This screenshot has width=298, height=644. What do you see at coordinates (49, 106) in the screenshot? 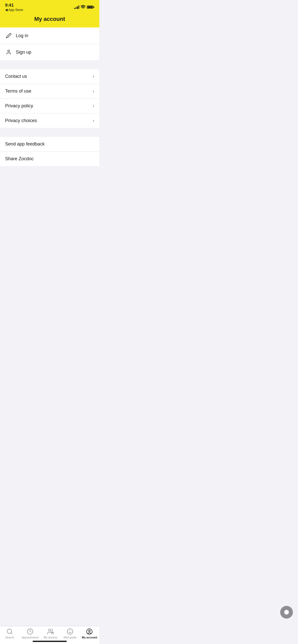
I see `privacy-policy-label: Privacy policy` at bounding box center [49, 106].